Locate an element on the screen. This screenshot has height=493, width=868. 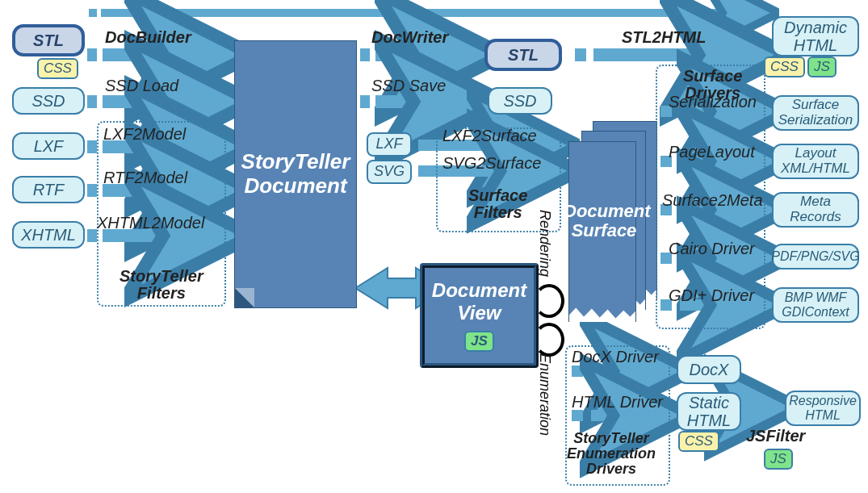
node-layout-xml: Layout XML/HTML is located at coordinates (816, 161).